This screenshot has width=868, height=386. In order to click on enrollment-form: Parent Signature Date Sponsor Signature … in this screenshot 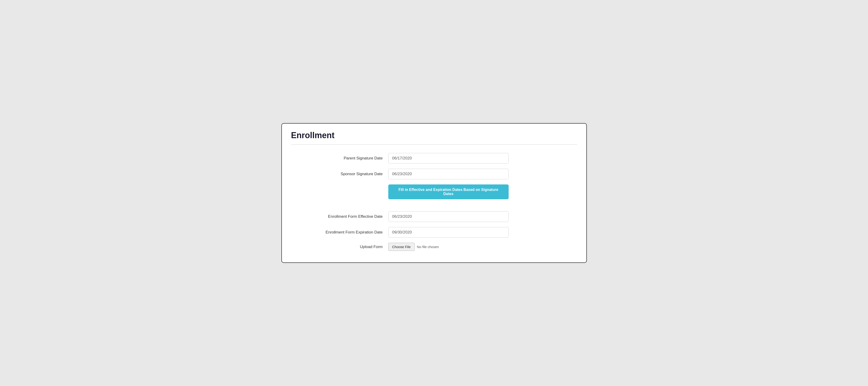, I will do `click(434, 202)`.